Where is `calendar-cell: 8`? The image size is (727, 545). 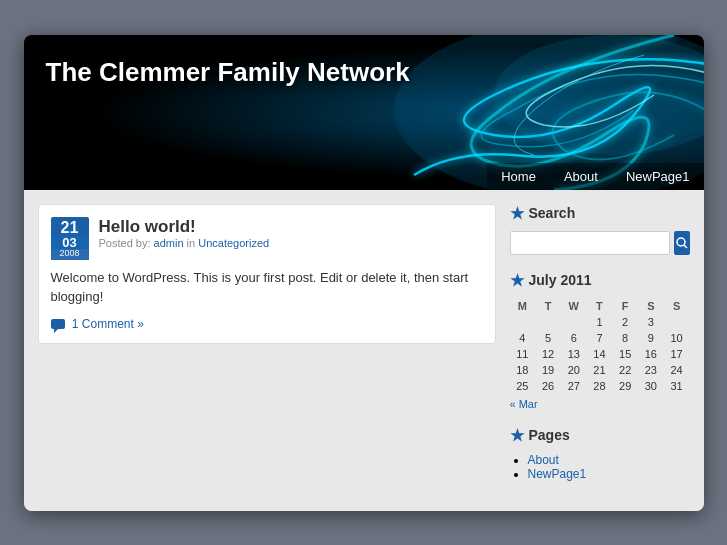 calendar-cell: 8 is located at coordinates (625, 338).